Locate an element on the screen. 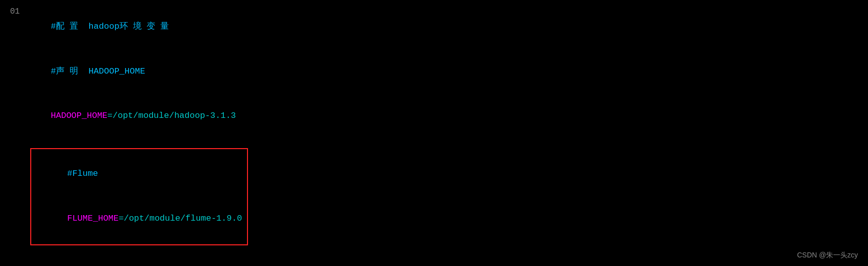  flume-block-highlight: #Flume FLUME_HOME=/opt/module/flume-1.9.… is located at coordinates (139, 196).